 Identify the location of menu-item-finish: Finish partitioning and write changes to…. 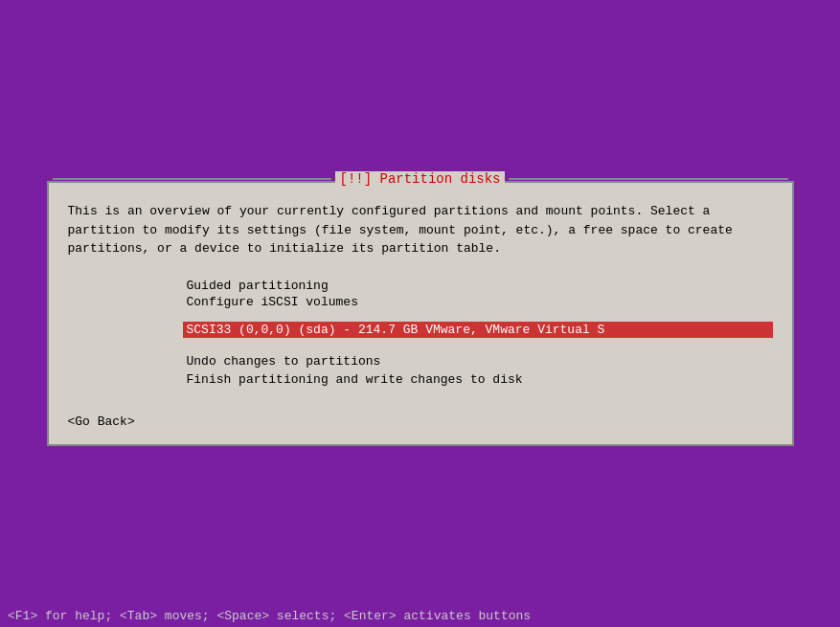
(478, 379).